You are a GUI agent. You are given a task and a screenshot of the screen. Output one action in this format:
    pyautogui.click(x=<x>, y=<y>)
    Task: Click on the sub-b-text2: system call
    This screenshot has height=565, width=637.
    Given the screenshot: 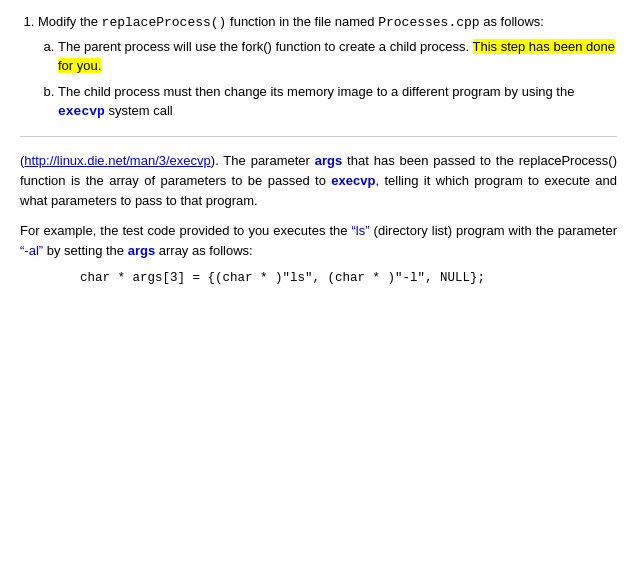 What is the action you would take?
    pyautogui.click(x=139, y=110)
    